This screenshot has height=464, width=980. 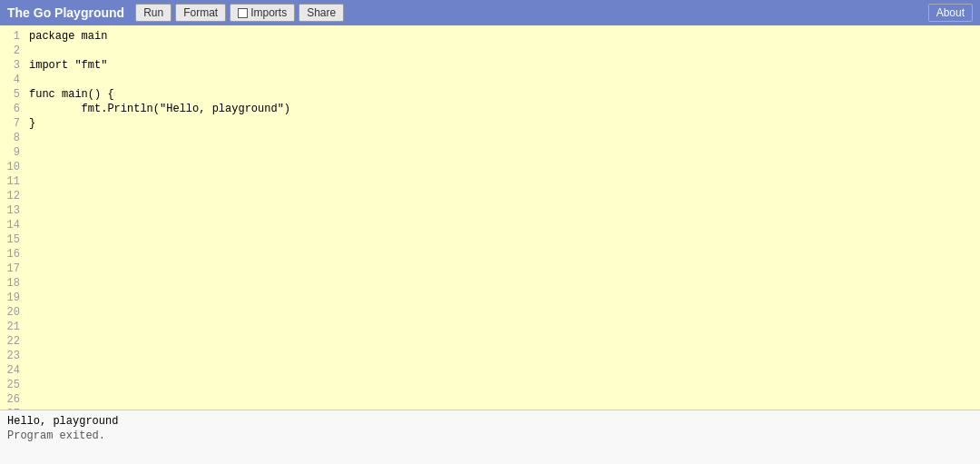 I want to click on output-status: Program exited., so click(x=490, y=436).